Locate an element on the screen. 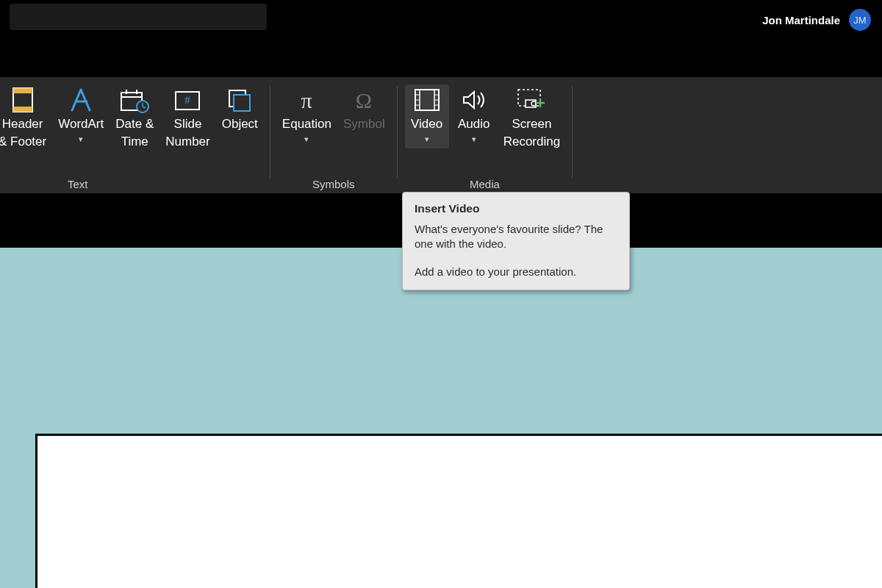 The width and height of the screenshot is (882, 588). tooltip-insert-video: Insert Video What's everyone's favourite… is located at coordinates (516, 241).